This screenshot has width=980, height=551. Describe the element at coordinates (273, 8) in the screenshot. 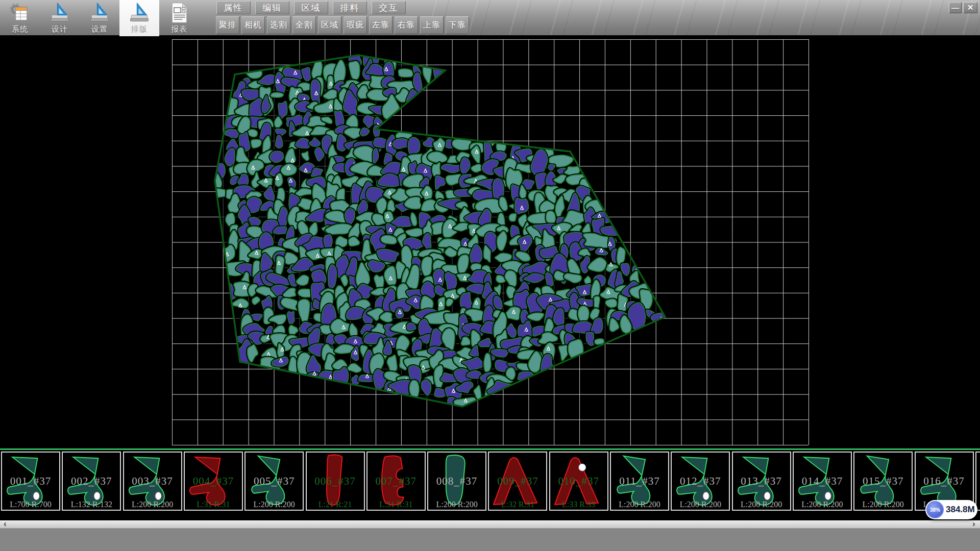

I see `menu-item-2: 编辑` at that location.